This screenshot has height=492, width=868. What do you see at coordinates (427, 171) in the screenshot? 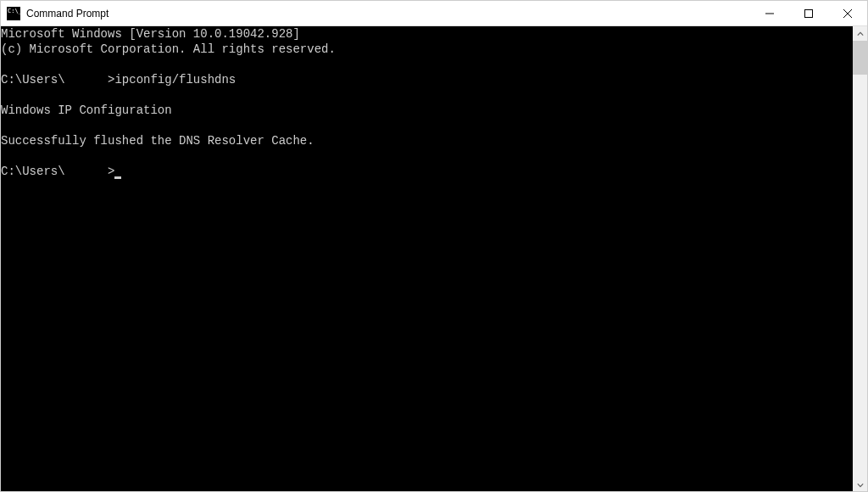
I see `terminal-line: C:\Users\ >` at bounding box center [427, 171].